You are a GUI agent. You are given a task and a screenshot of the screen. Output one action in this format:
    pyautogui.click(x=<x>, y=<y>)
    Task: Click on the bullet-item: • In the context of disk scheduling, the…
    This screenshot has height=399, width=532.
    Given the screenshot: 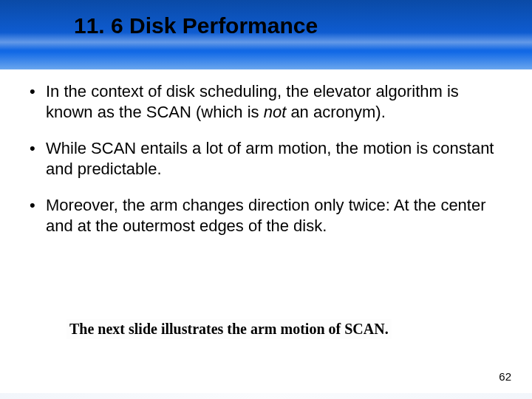 What is the action you would take?
    pyautogui.click(x=266, y=102)
    